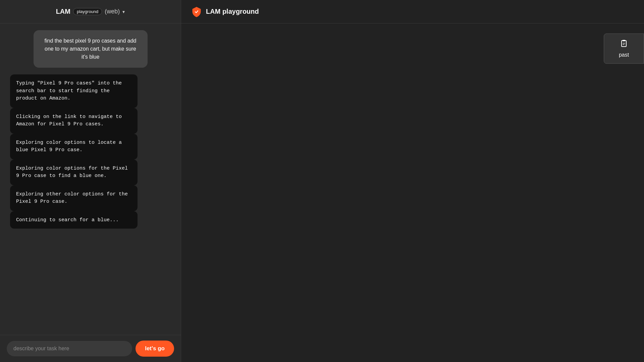  Describe the element at coordinates (74, 198) in the screenshot. I see `step-item: Exploring other color options for the Pi…` at that location.